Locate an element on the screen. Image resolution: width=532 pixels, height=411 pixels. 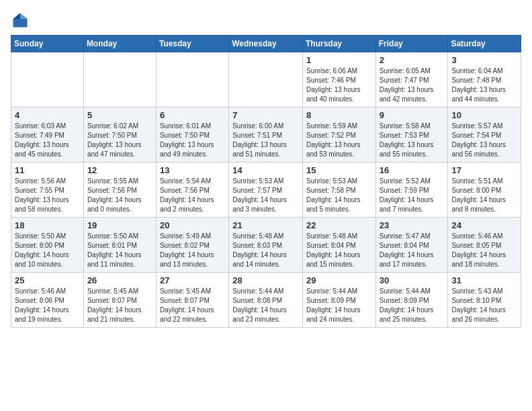
day-number: 4 is located at coordinates (47, 116).